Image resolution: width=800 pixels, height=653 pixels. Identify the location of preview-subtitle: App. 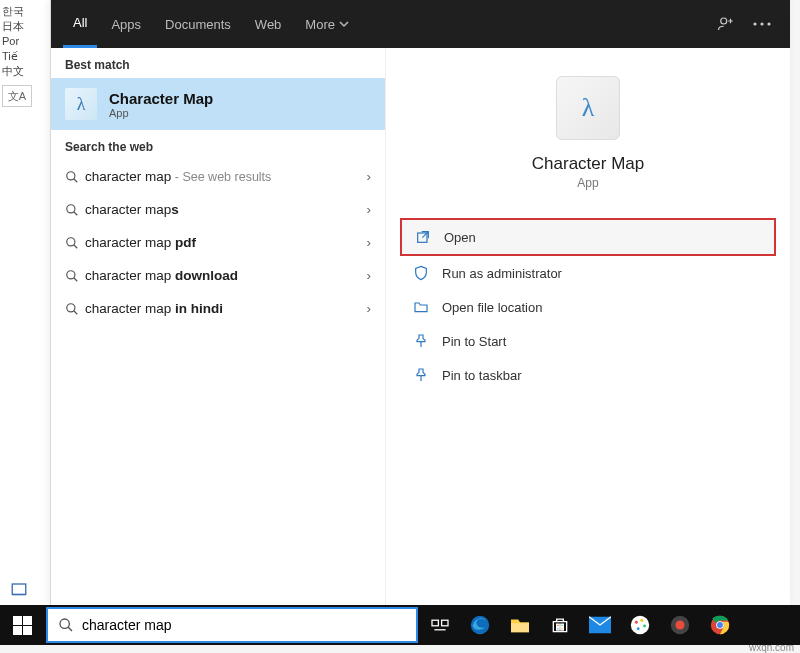
(588, 183).